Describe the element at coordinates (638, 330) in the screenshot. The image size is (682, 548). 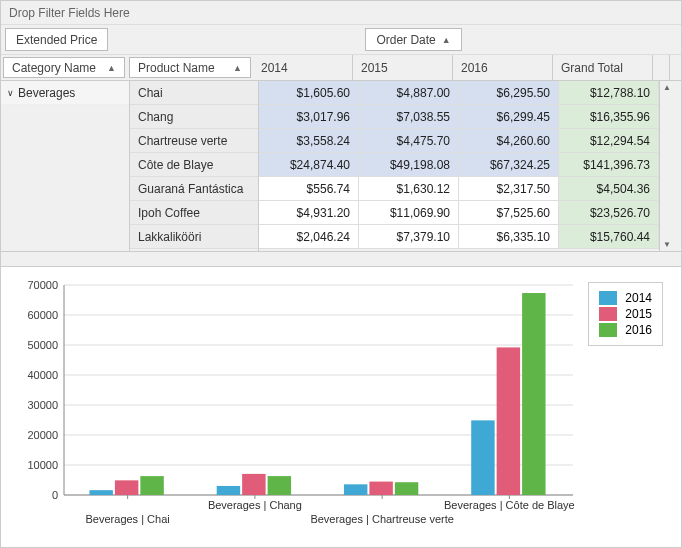
I see `legend-label-2016: 2016` at that location.